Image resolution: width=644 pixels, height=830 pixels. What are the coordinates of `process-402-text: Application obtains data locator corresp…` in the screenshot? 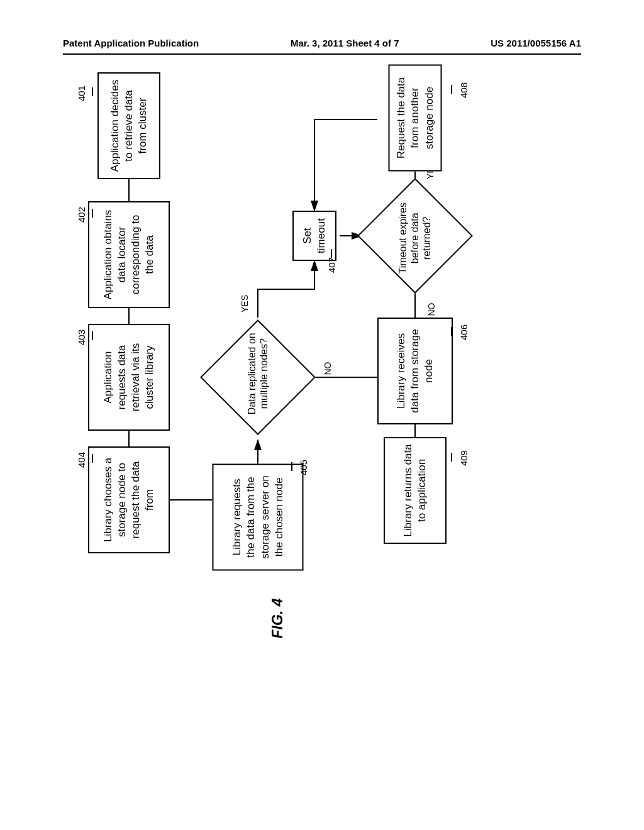 It's located at (129, 255).